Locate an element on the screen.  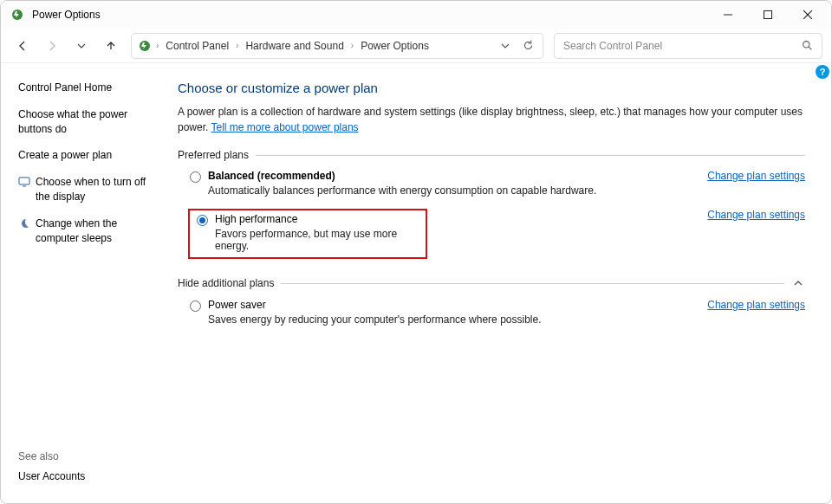
plan-balanced: Balanced (recommended) Change plan setti… is located at coordinates (491, 185).